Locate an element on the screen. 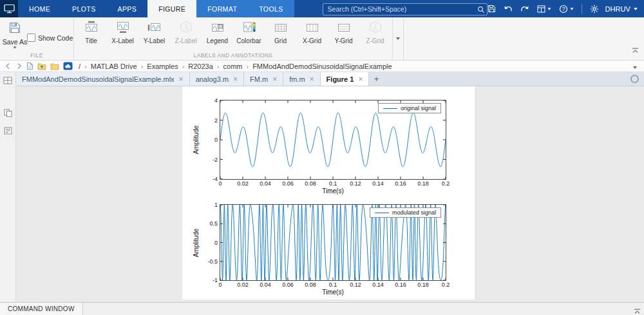  new-file-icon is located at coordinates (30, 66).